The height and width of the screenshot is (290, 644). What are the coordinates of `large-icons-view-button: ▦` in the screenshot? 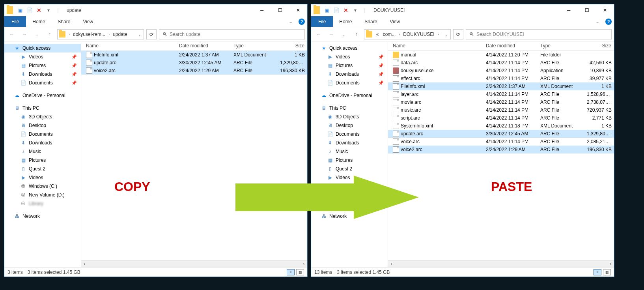 It's located at (300, 272).